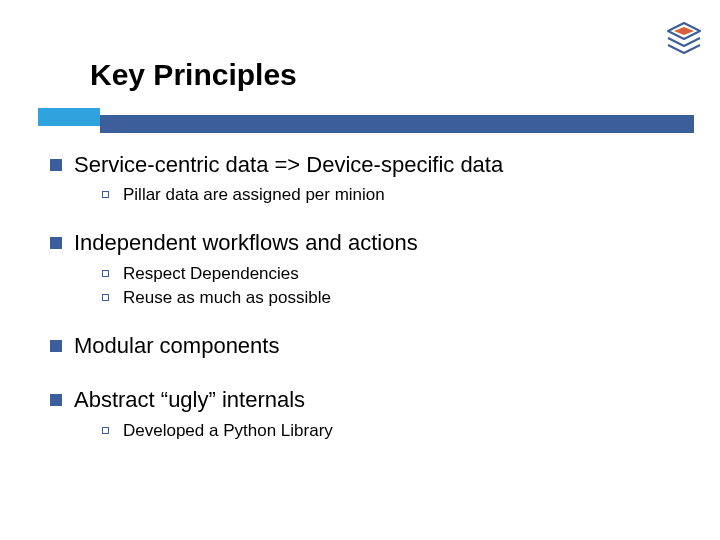 The height and width of the screenshot is (540, 720). Describe the element at coordinates (397, 124) in the screenshot. I see `accent-dark-bar` at that location.